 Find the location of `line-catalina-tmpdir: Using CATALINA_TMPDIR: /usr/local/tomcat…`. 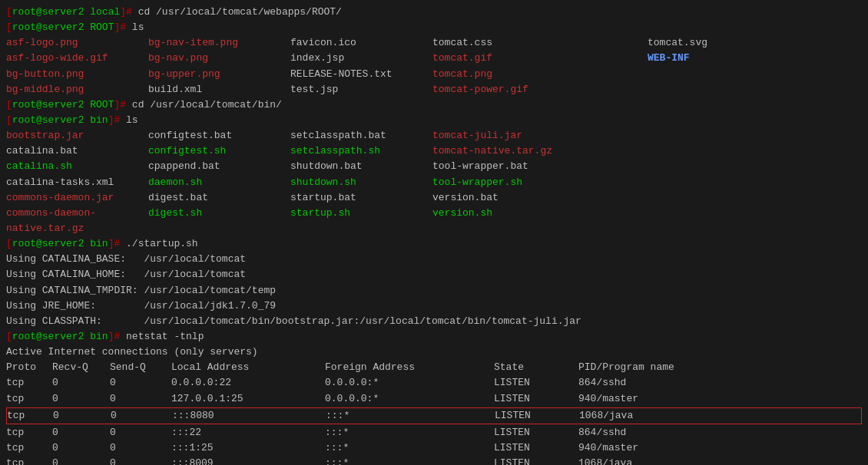

line-catalina-tmpdir: Using CATALINA_TMPDIR: /usr/local/tomcat… is located at coordinates (434, 291).